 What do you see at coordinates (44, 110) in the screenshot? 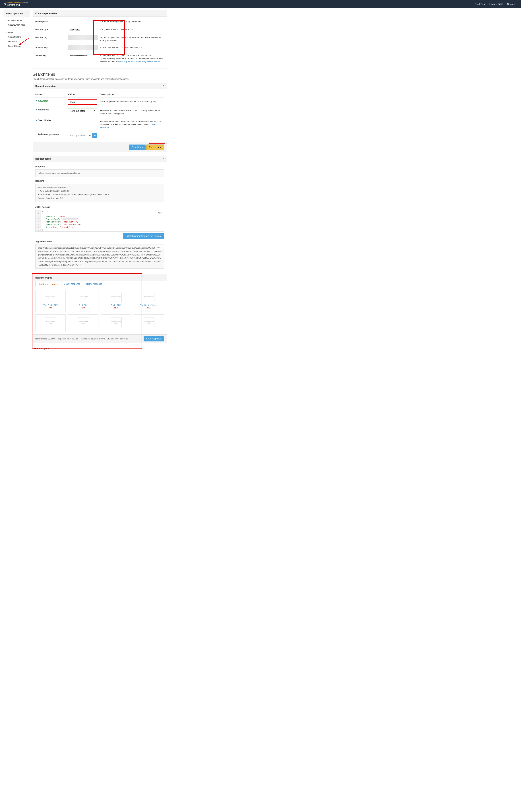
I see `param-resources-label: Resources` at bounding box center [44, 110].